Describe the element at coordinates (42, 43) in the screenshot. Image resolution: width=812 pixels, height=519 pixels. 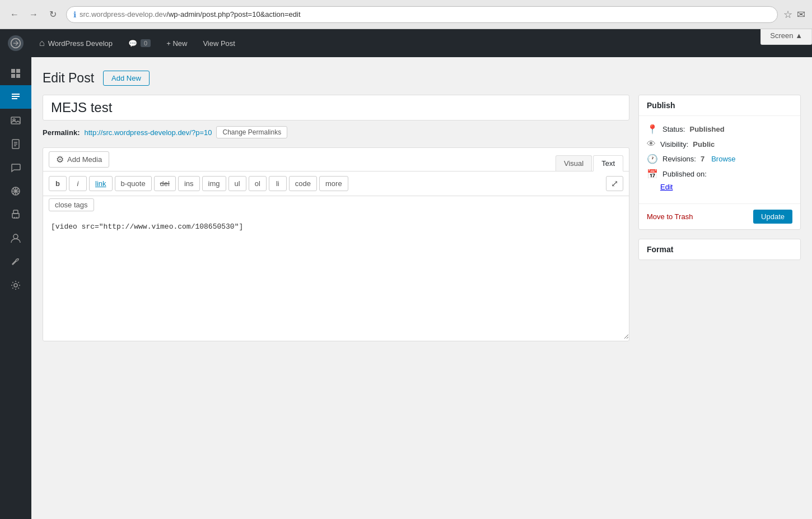
I see `home-icon: ⌂` at that location.